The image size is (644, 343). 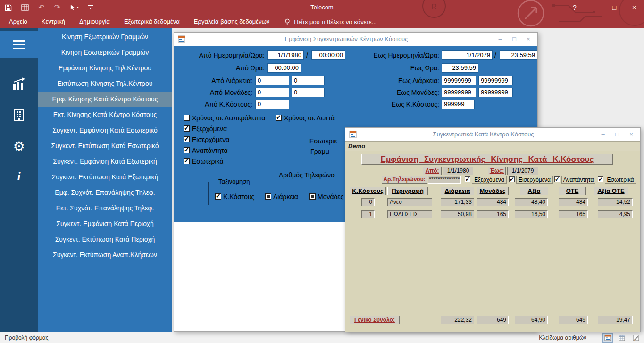 I want to click on nav-item: Συγκεντ. Εκτύπωση Κατά Εξωτερική, so click(x=105, y=177).